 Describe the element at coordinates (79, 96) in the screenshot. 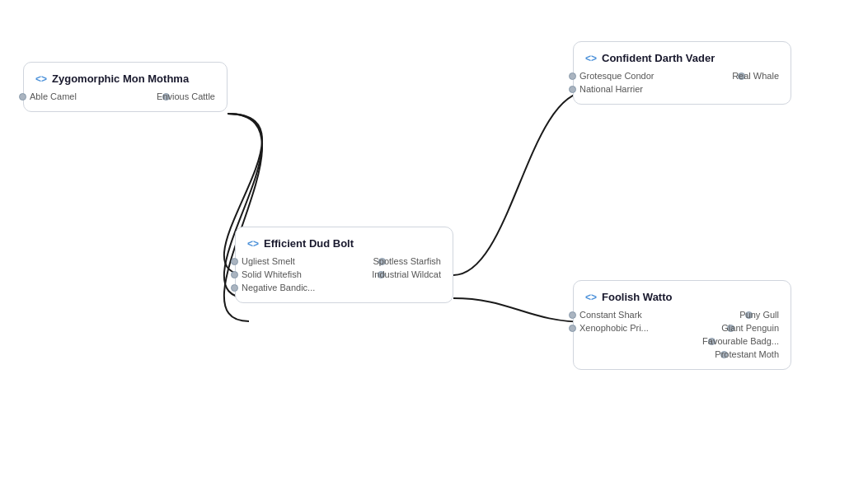

I see `port-able-camel: Able Camel` at that location.